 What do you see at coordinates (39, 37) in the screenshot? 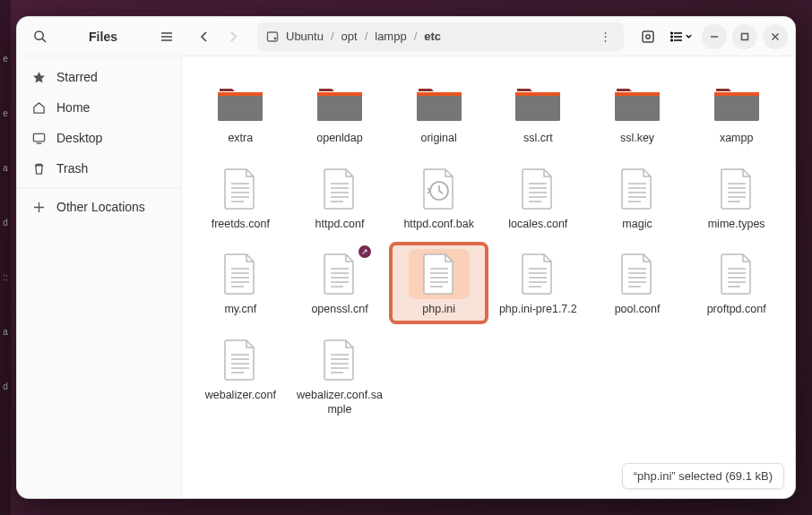
I see `search-button` at bounding box center [39, 37].